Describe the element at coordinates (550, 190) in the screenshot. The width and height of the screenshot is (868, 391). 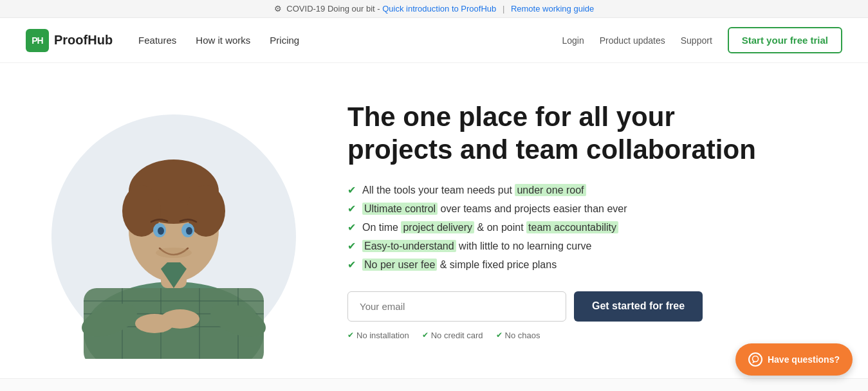
I see `highlight-1: under one roof` at that location.